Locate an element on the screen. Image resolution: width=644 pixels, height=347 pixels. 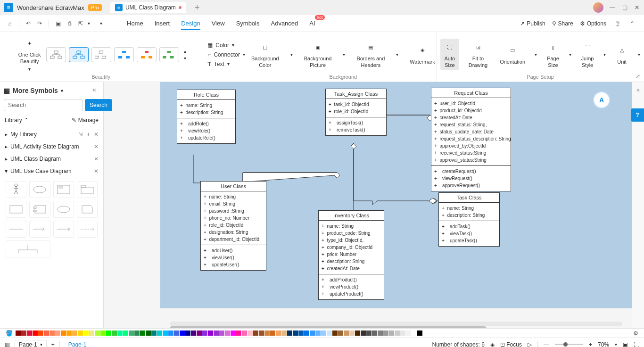
one-click-beautify-button: ✦ One Click Beautify ▾ is located at coordinates (30, 54).